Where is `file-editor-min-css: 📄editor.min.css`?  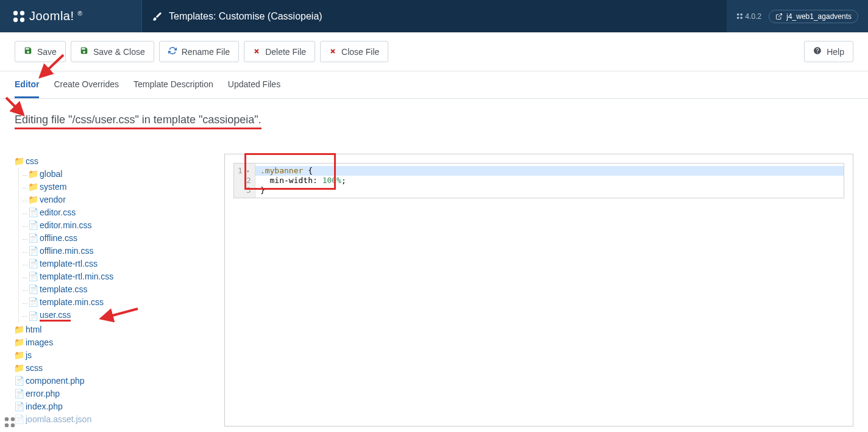
file-editor-min-css: 📄editor.min.css is located at coordinates (119, 225).